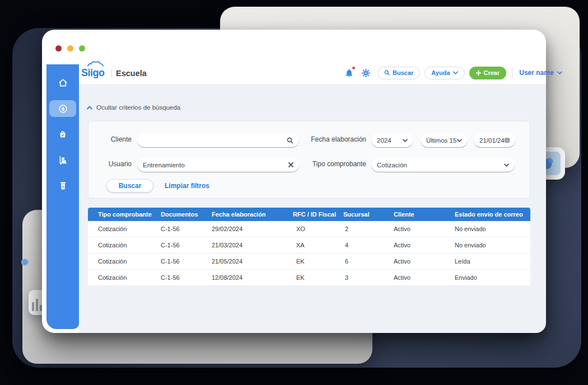 This screenshot has height=385, width=588. I want to click on purchases-icon, so click(63, 134).